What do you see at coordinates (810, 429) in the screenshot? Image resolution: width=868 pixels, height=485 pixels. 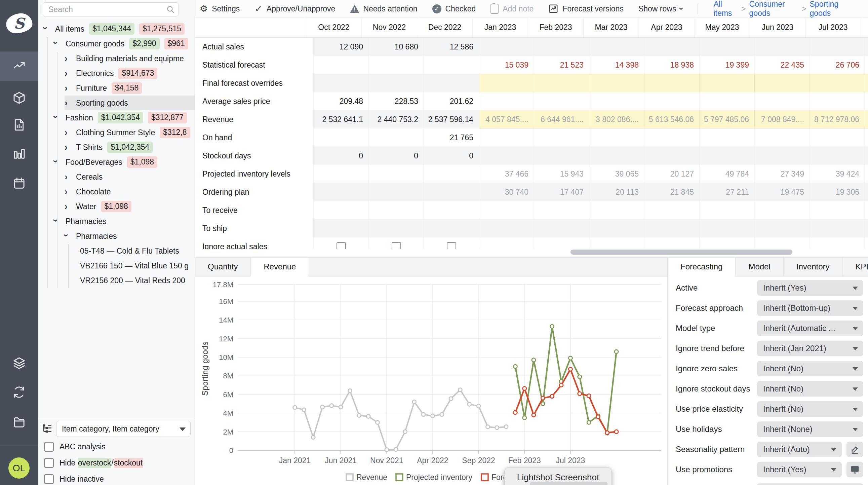 I see `select-use-holidays: Inherit (None)` at bounding box center [810, 429].